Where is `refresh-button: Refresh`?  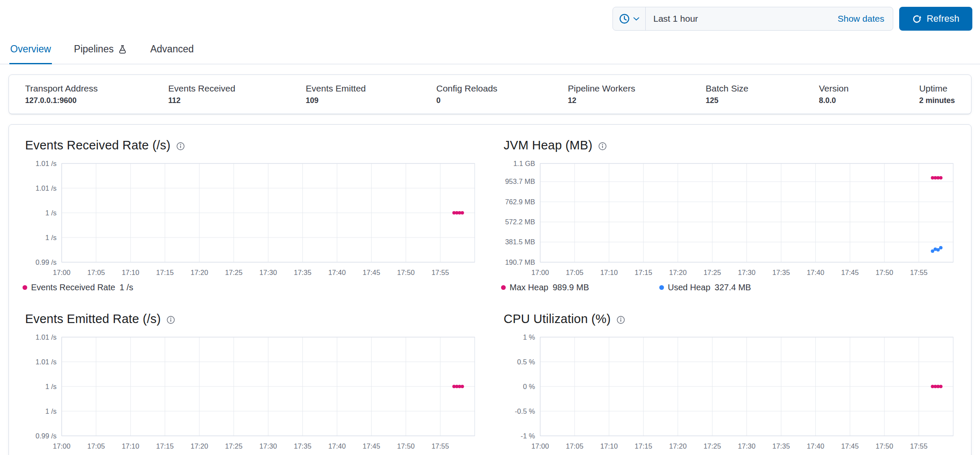 refresh-button: Refresh is located at coordinates (936, 19).